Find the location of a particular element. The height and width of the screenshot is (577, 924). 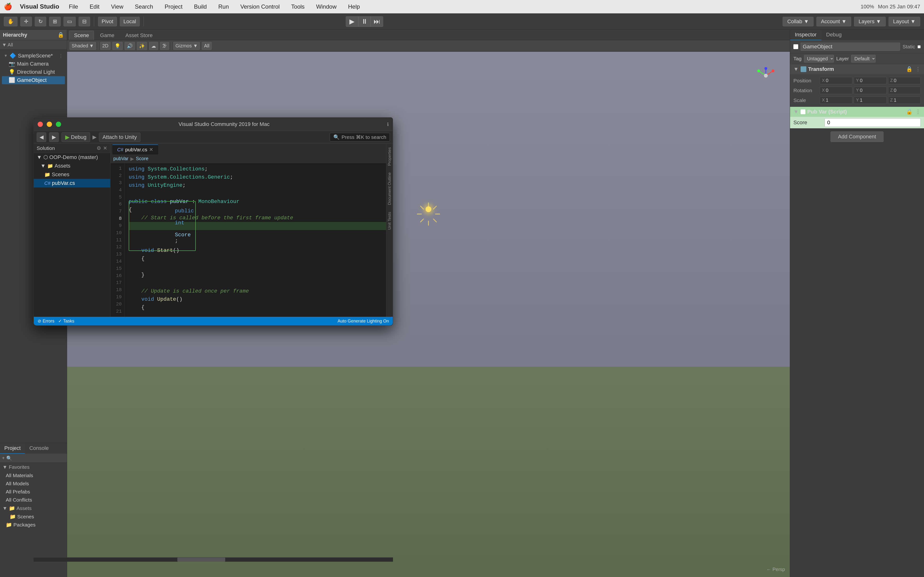

gameobject-active-checkbox is located at coordinates (796, 47).